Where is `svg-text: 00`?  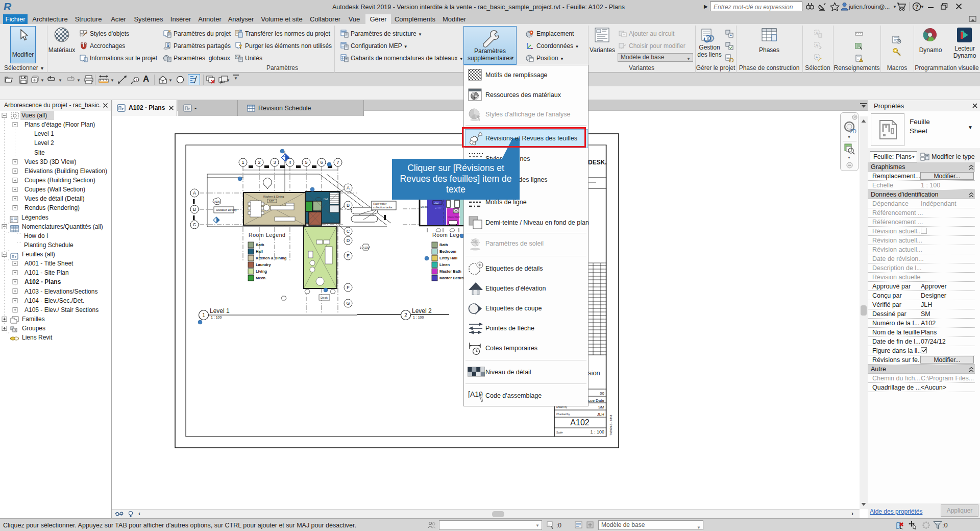
svg-text: 00 is located at coordinates (602, 393).